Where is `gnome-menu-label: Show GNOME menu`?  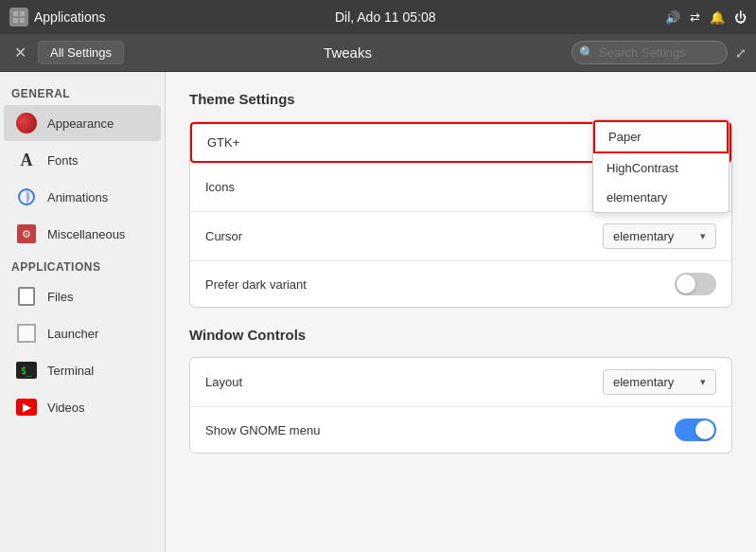 gnome-menu-label: Show GNOME menu is located at coordinates (263, 430).